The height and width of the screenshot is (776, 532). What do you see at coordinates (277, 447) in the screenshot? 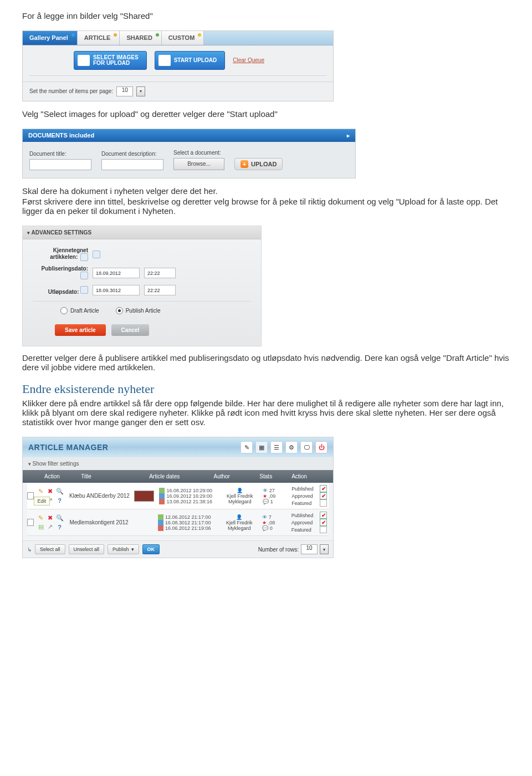
I see `list-icon: ☰` at bounding box center [277, 447].